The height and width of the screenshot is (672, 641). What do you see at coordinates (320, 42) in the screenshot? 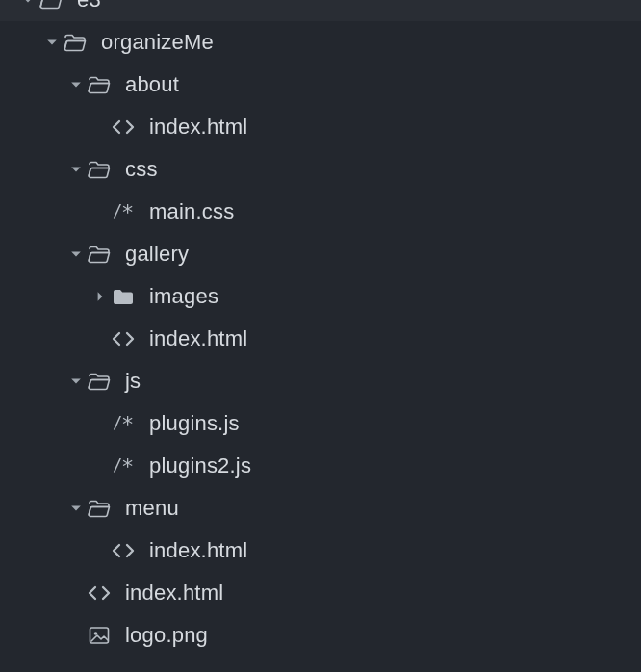
I see `tree-folder: organizeMe` at bounding box center [320, 42].